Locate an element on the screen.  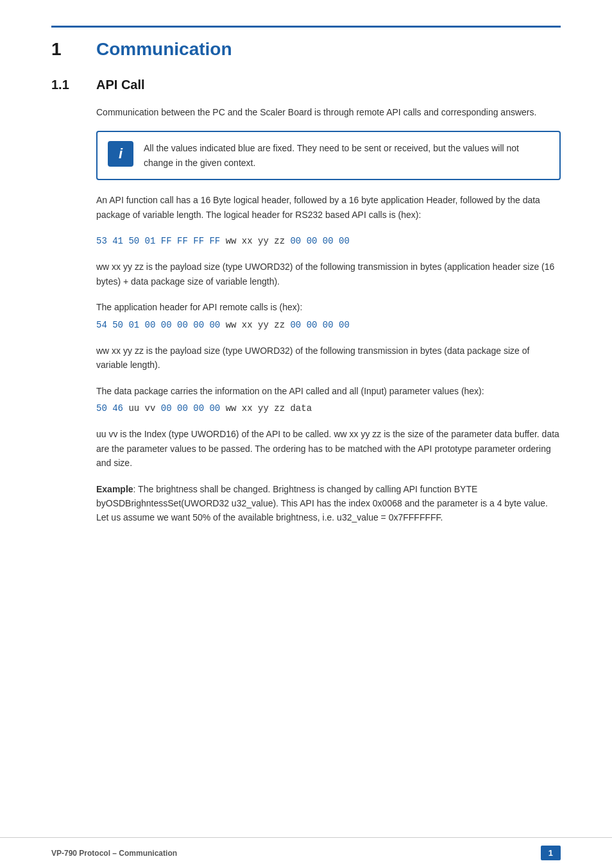
logical-header-code-blue1: 53 41 50 01 FF FF FF FF is located at coordinates (158, 241).